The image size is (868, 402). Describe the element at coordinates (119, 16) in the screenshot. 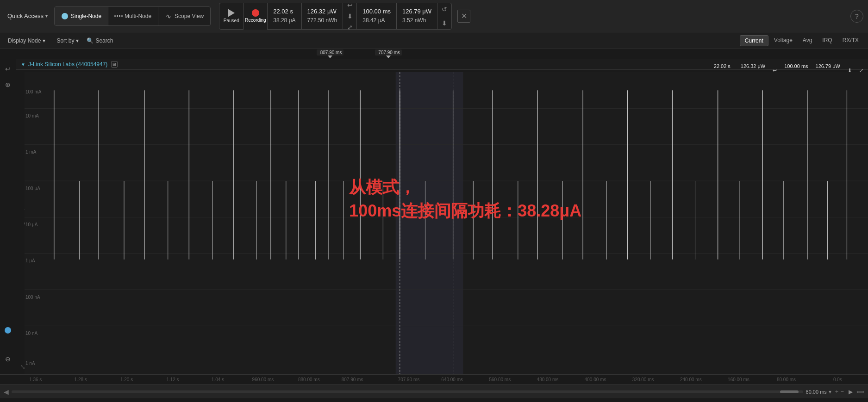

I see `multi-node-icon` at that location.